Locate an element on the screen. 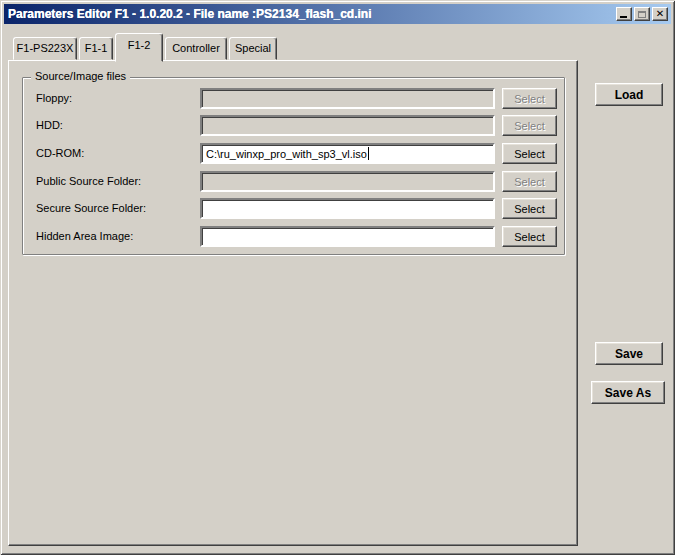 This screenshot has width=675, height=555. window-title: Parameters Editor F1 - 1.0.20.2 - File n… is located at coordinates (190, 14).